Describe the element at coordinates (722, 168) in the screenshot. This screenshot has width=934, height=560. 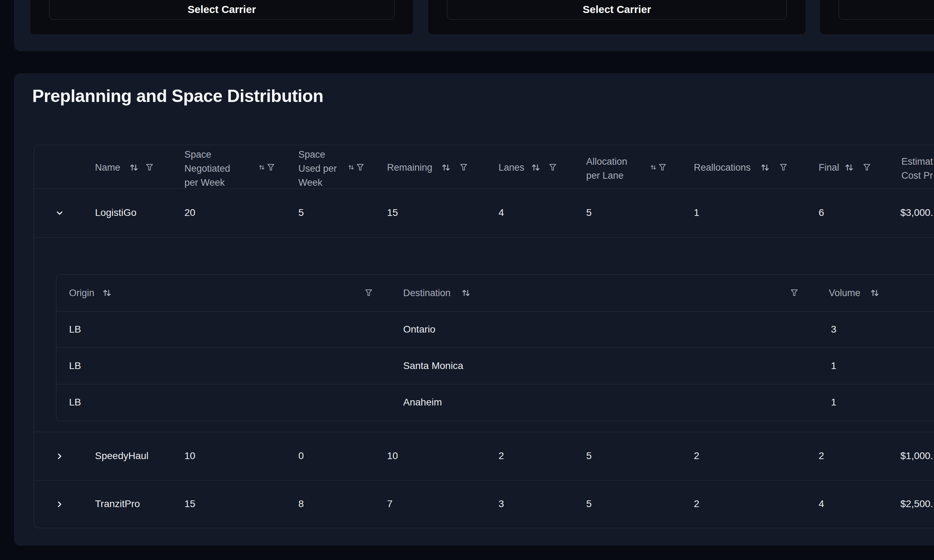
I see `column-header-reallocations: Reallocations` at that location.